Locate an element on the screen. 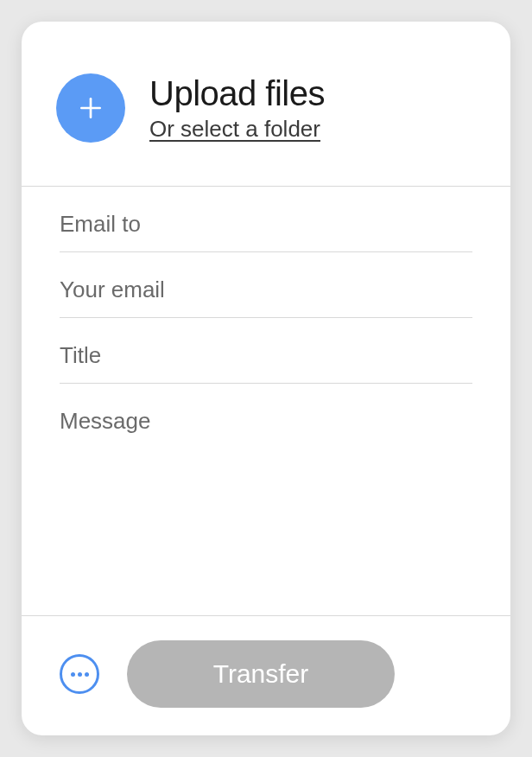  your-email-field is located at coordinates (266, 285).